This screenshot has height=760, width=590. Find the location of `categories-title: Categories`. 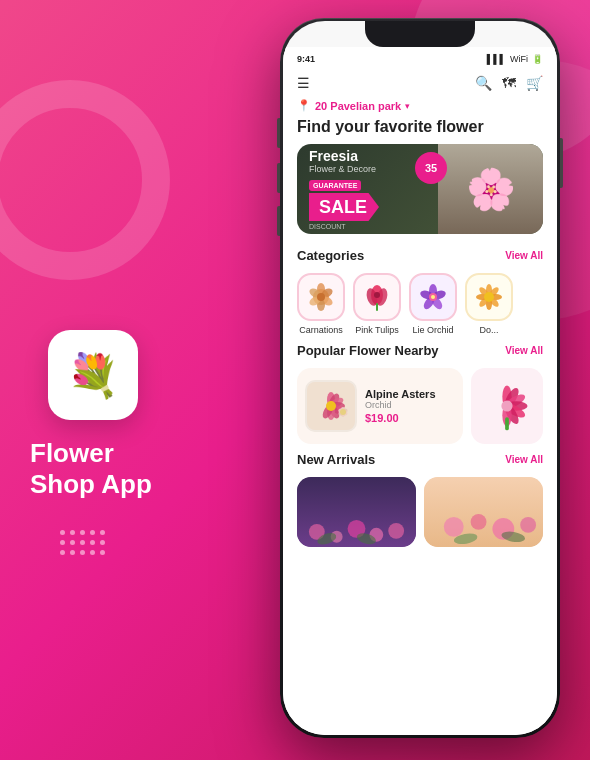

categories-title: Categories is located at coordinates (330, 256).